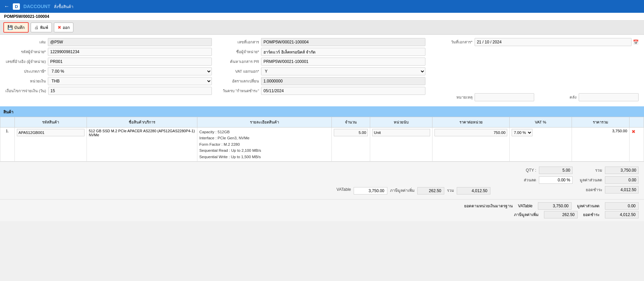 The height and width of the screenshot is (281, 644). Describe the element at coordinates (560, 206) in the screenshot. I see `bottom-vatable-value: 3,750.00` at that location.